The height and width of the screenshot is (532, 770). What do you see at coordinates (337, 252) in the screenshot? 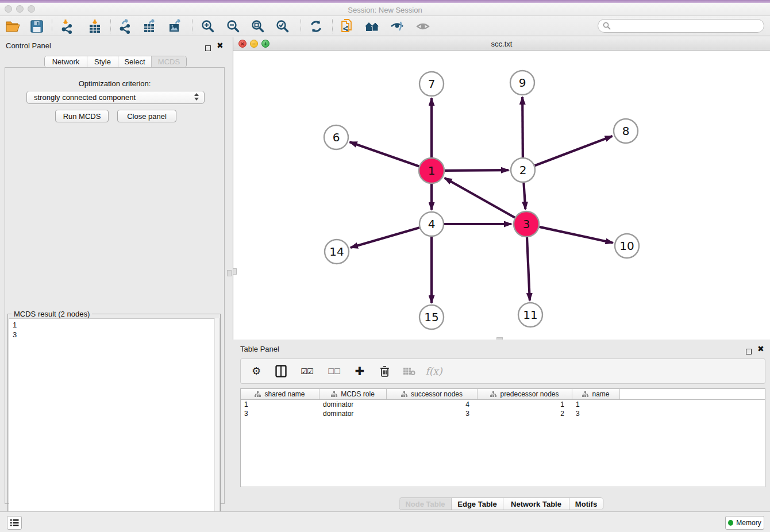
I see `graph-node-14: 14` at bounding box center [337, 252].